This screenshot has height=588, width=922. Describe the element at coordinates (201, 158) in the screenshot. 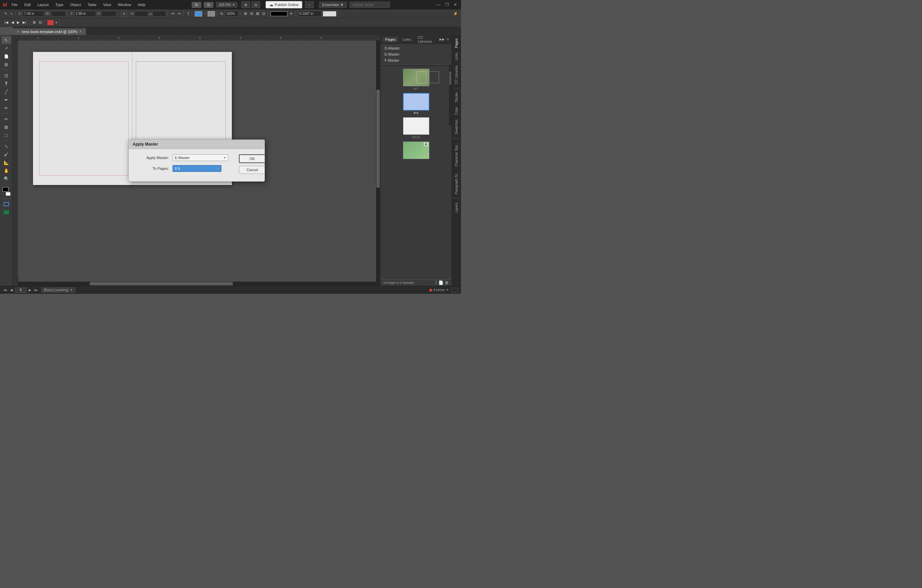

I see `apply-master-select: None A-Master B-Master C-Master D-Master…` at that location.